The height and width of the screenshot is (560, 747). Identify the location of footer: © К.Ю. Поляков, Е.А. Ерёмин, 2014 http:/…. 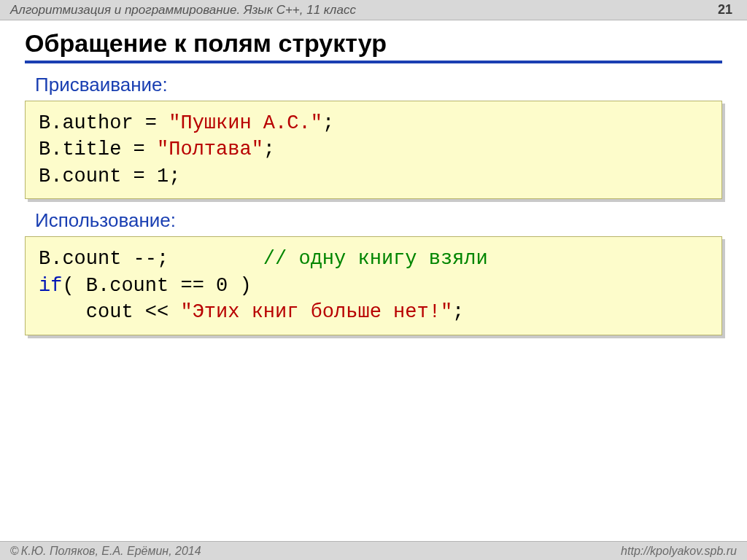
(374, 551).